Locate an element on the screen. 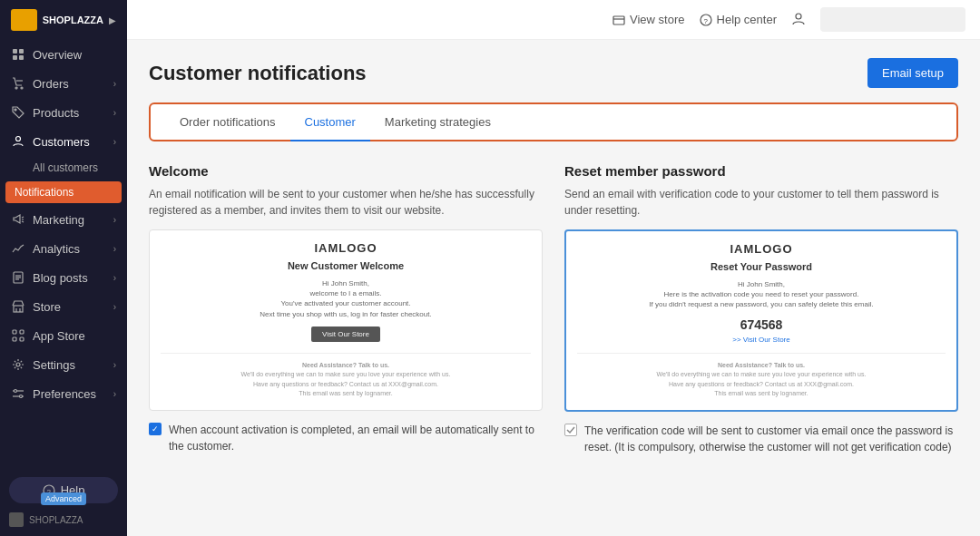  welcome-email-preview: IAMLOGO New Customer Welcome Hi John Smi… is located at coordinates (346, 320).